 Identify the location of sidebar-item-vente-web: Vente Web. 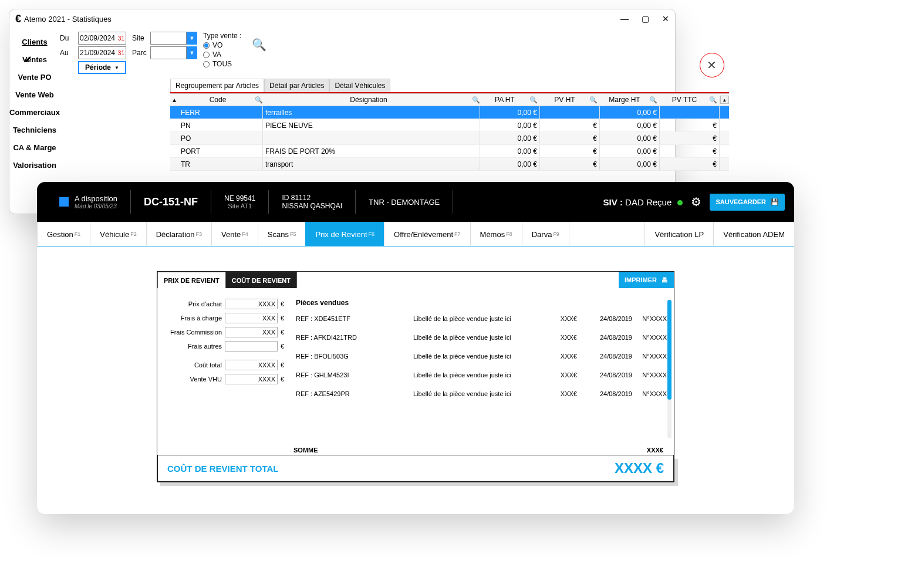
(35, 94).